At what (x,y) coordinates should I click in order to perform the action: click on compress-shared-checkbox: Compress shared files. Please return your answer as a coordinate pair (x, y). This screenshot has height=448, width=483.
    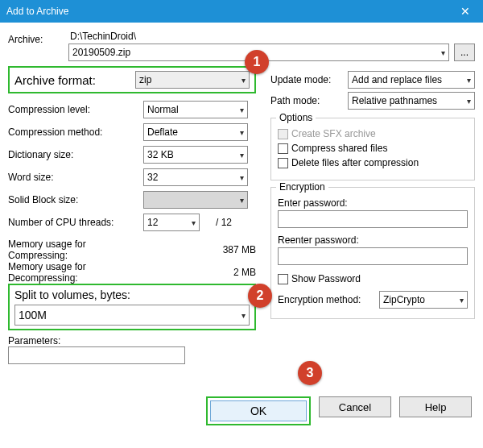
    Looking at the image, I should click on (373, 148).